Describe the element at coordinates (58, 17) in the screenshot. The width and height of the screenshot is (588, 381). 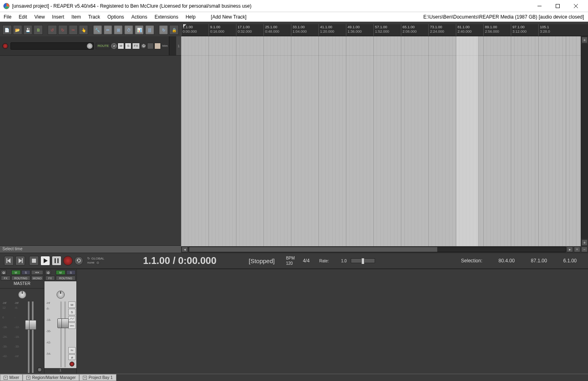
I see `menu-insert: Insert` at that location.